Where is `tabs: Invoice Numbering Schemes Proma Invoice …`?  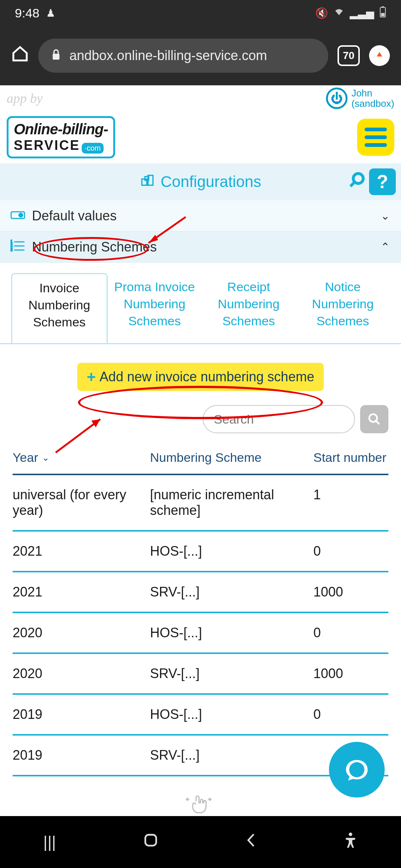
tabs: Invoice Numbering Schemes Proma Invoice … is located at coordinates (200, 303).